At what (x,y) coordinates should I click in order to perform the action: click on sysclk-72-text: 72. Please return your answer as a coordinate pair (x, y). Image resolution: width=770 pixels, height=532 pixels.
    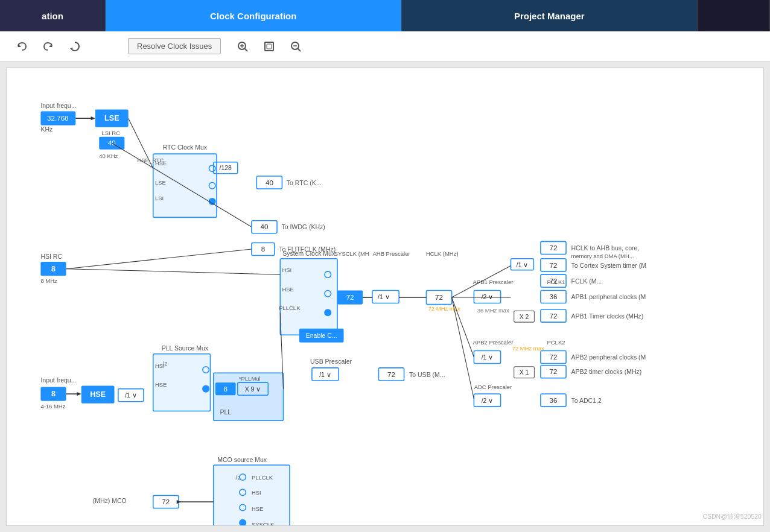
    Looking at the image, I should click on (350, 297).